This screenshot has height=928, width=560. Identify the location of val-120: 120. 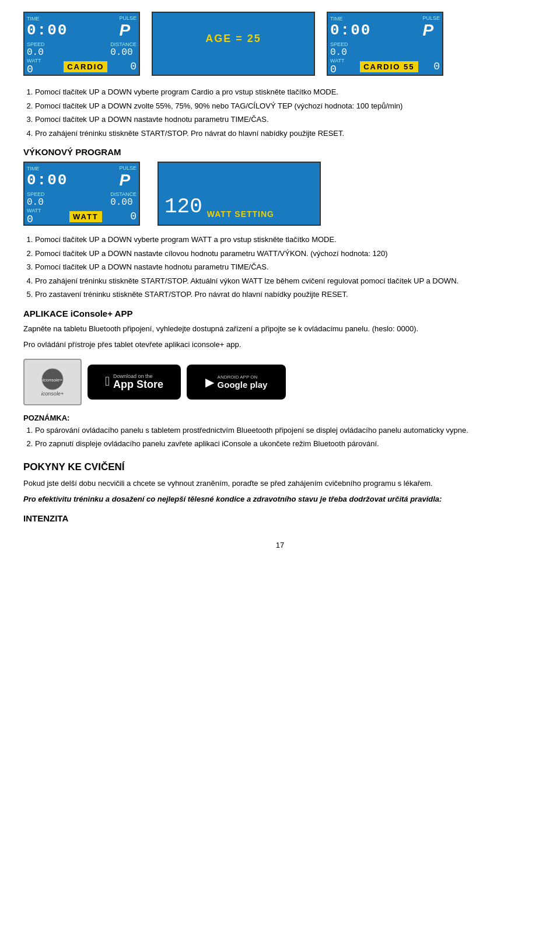
(183, 206).